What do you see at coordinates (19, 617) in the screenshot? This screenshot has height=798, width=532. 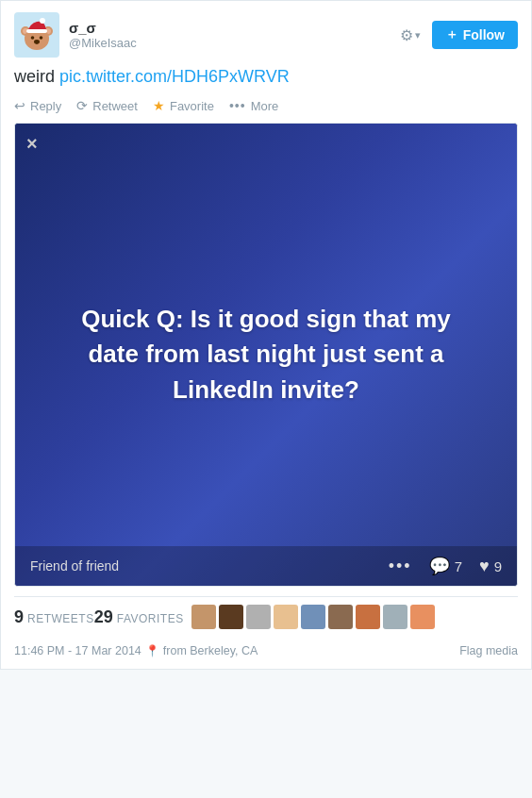 I see `retweets-count: 9` at bounding box center [19, 617].